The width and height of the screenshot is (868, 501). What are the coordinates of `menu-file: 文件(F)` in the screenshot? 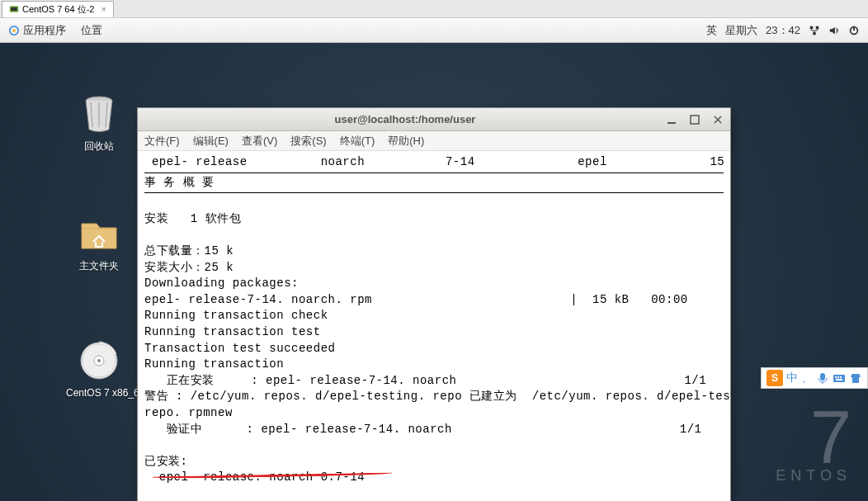 It's located at (162, 141).